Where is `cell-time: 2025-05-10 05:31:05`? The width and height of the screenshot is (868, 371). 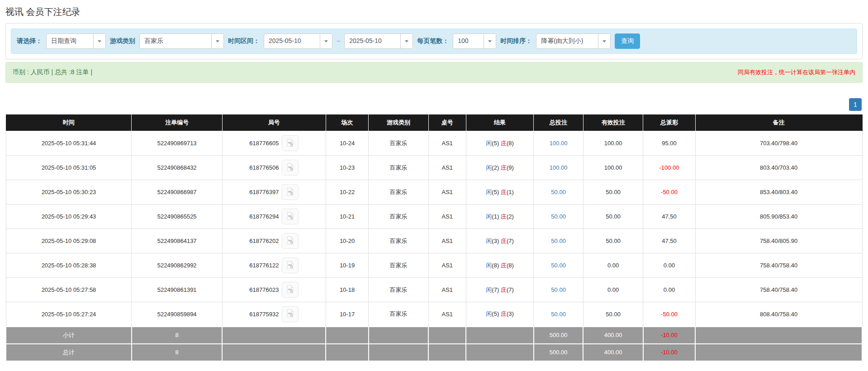 cell-time: 2025-05-10 05:31:05 is located at coordinates (69, 168).